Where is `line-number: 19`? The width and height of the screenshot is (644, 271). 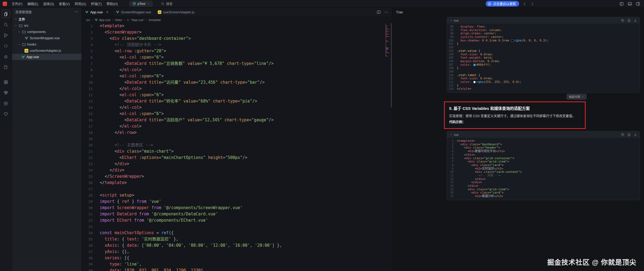 line-number: 19 is located at coordinates (91, 139).